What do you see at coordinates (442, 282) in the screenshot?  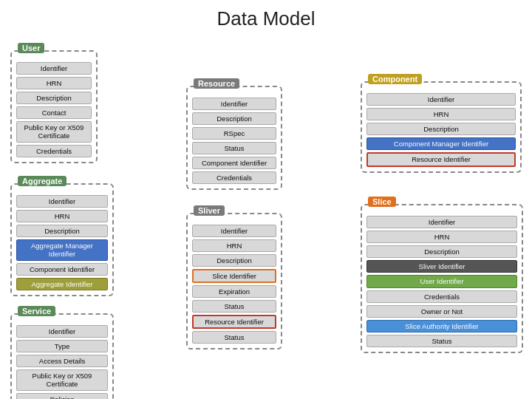 I see `slice-fields: Identifier HRN Description Sliver Identi…` at bounding box center [442, 282].